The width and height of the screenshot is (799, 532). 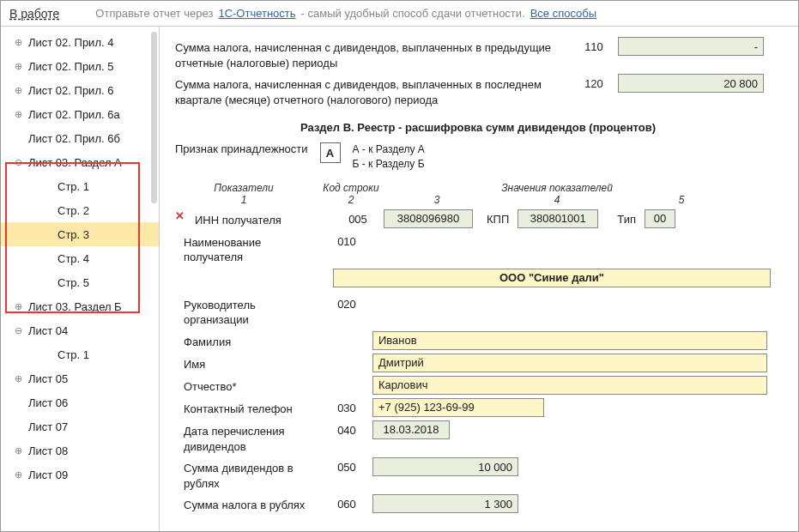 What do you see at coordinates (48, 475) in the screenshot?
I see `tree-item-label: Лист 09` at bounding box center [48, 475].